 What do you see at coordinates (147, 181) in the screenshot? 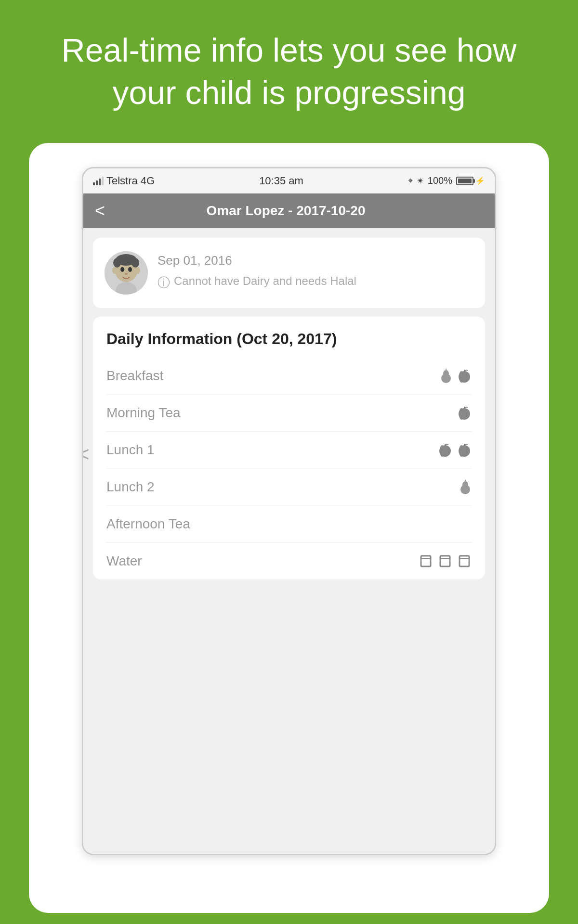
I see `network-label: 4G` at bounding box center [147, 181].